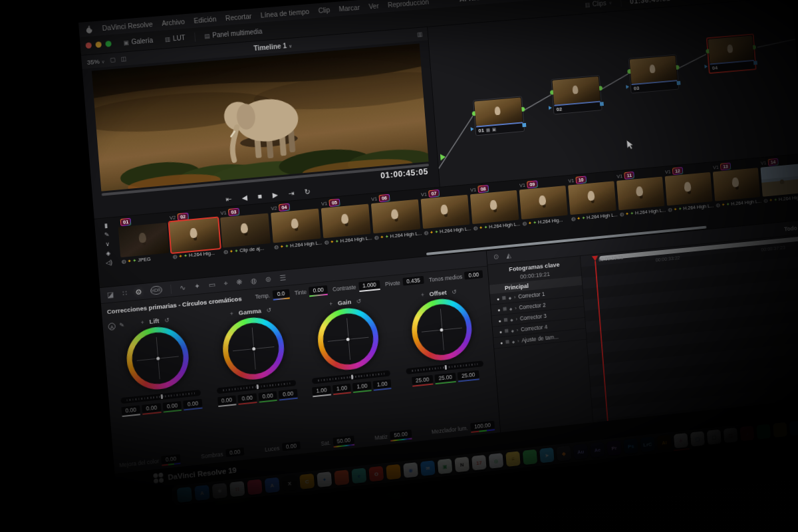 The image size is (798, 532). Describe the element at coordinates (396, 225) in the screenshot. I see `timeline-clip: V1 06 ◍ ✦ ✦ H.264 High L...` at that location.